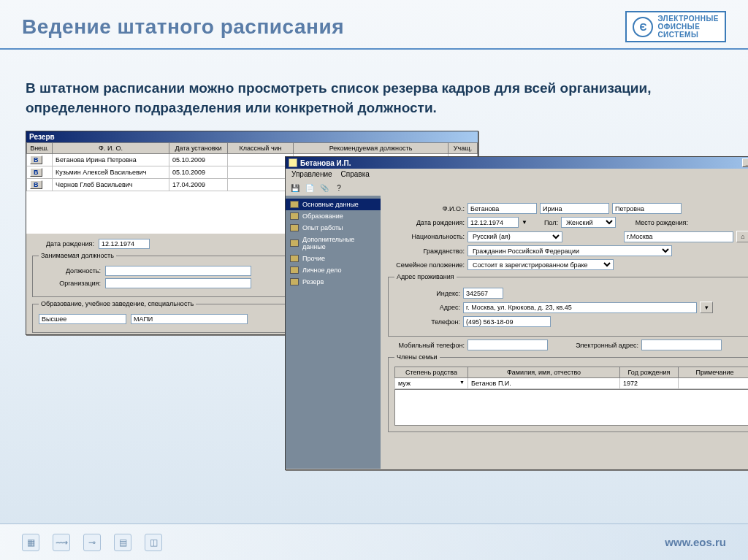 Image resolution: width=748 pixels, height=560 pixels. What do you see at coordinates (199, 149) in the screenshot?
I see `col-date: Дата установки` at bounding box center [199, 149].